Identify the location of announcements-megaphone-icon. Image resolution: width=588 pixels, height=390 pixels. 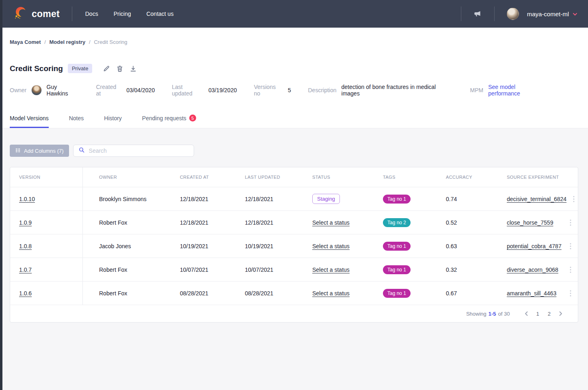
(478, 14).